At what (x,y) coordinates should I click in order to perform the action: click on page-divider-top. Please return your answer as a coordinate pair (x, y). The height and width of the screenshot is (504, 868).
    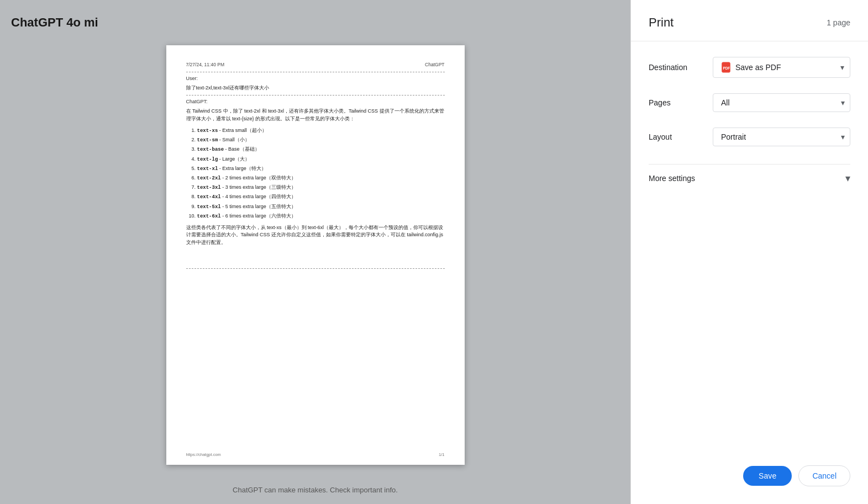
    Looking at the image, I should click on (315, 72).